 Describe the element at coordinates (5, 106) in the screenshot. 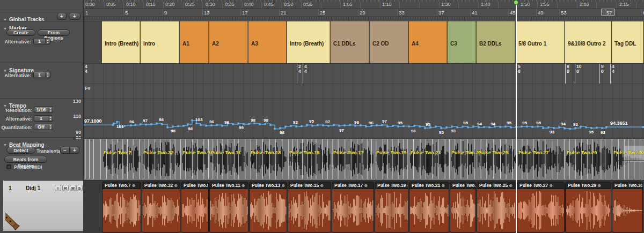

I see `tempo-disclosure-icon: ▼` at that location.